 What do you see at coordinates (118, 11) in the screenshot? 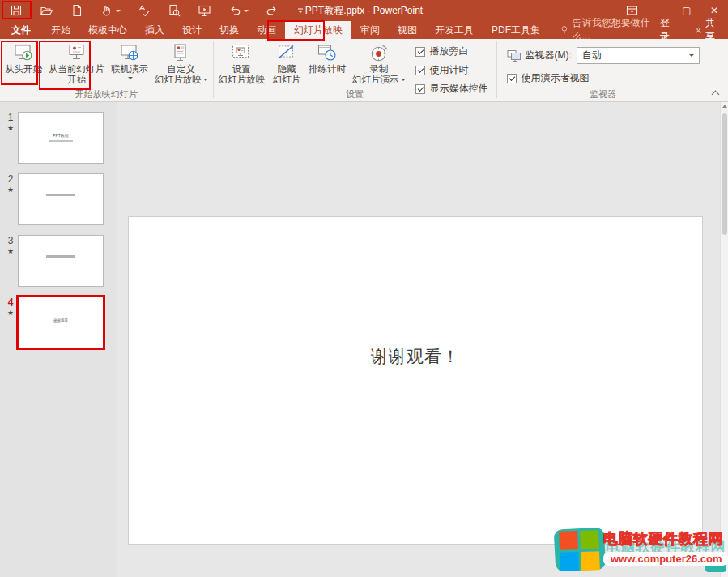
I see `touch-mode-dropdown-arrow` at bounding box center [118, 11].